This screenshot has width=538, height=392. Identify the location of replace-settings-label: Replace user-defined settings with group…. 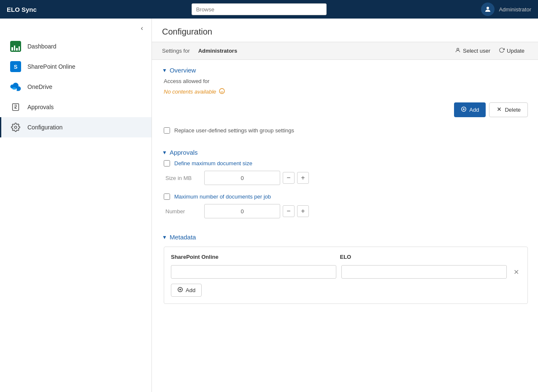
(234, 131).